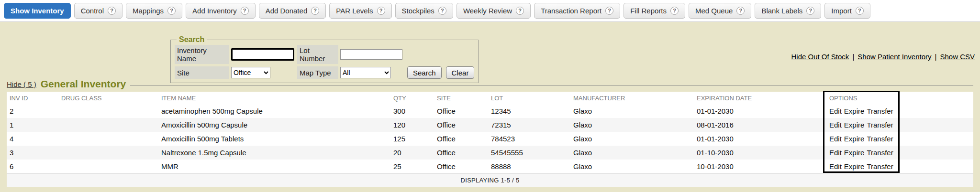  Describe the element at coordinates (488, 11) in the screenshot. I see `tab-label: Weekly Review` at that location.